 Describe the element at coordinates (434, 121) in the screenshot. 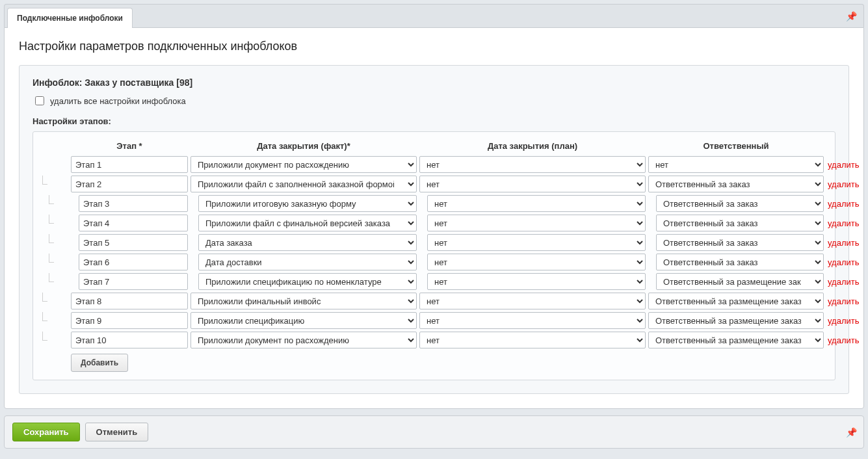

I see `stages-settings-label: Настройки этапов:` at that location.